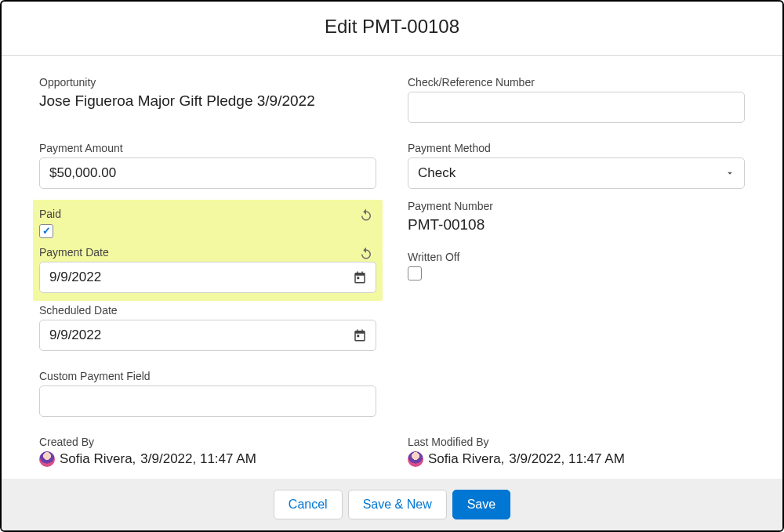  What do you see at coordinates (576, 82) in the screenshot?
I see `check-reference-label: Check/Reference Number` at bounding box center [576, 82].